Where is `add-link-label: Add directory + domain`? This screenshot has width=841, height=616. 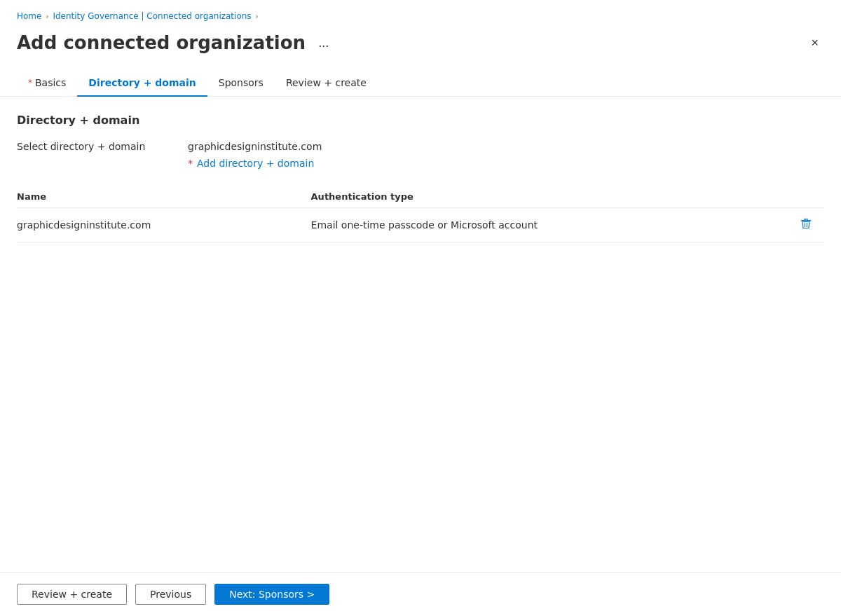
add-link-label: Add directory + domain is located at coordinates (255, 163).